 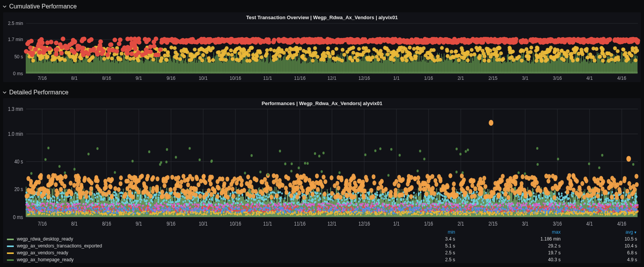 What do you see at coordinates (268, 224) in the screenshot?
I see `svg-text: 11/1` at bounding box center [268, 224].